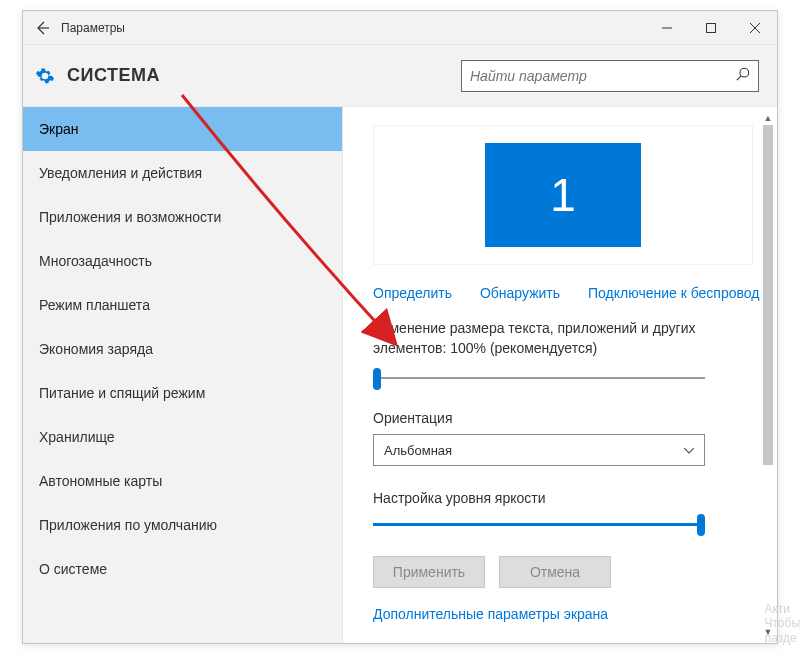  What do you see at coordinates (182, 261) in the screenshot?
I see `sidebar-item-multitasking: Многозадачность` at bounding box center [182, 261].